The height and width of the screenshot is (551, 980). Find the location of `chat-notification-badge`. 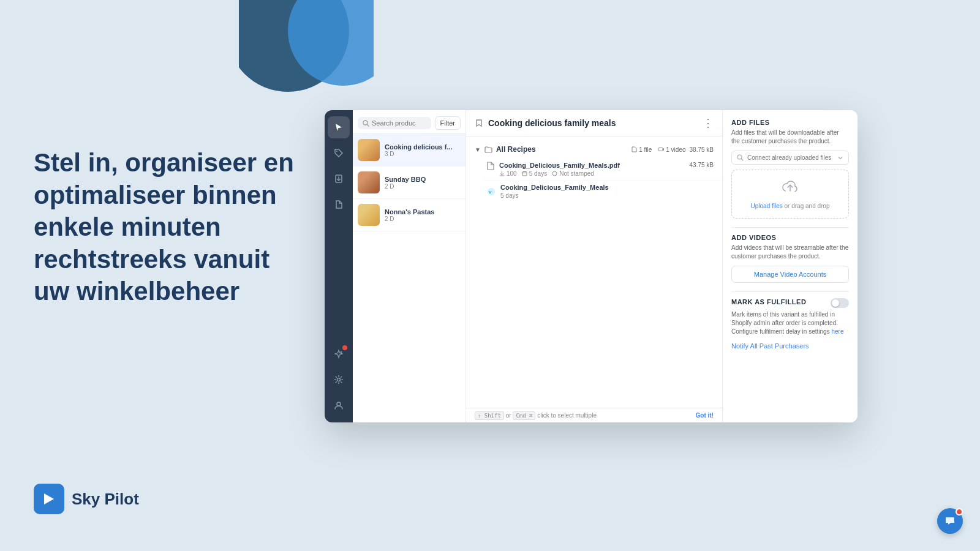

chat-notification-badge is located at coordinates (959, 512).